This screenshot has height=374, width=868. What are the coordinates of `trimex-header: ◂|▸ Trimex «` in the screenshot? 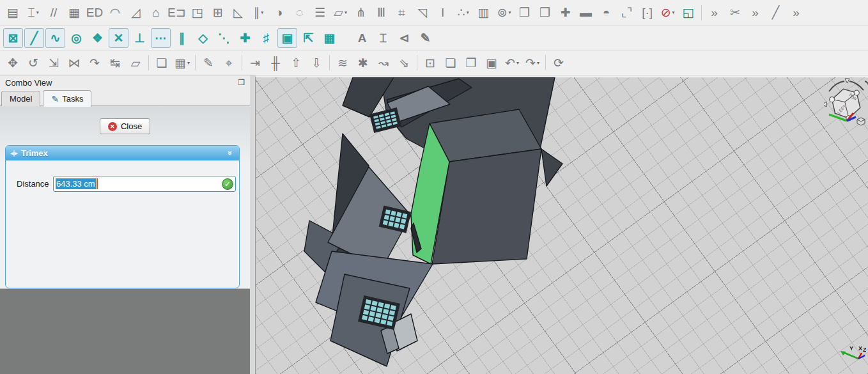 It's located at (123, 153).